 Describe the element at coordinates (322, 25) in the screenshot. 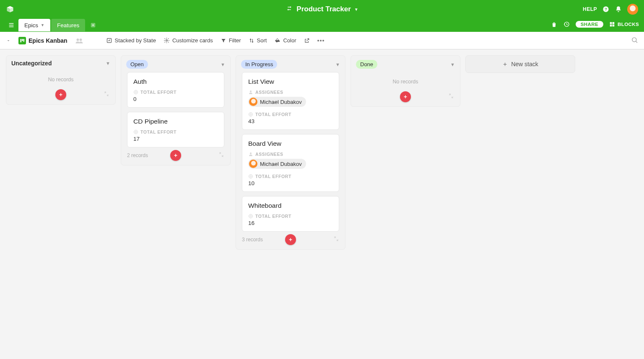

I see `tabs-bar: Epics▼Features SHARE BLOCKS` at that location.